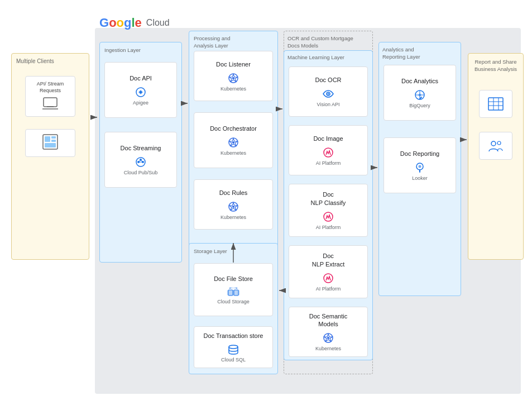 The height and width of the screenshot is (405, 532). I want to click on dashboard-icon, so click(50, 142).